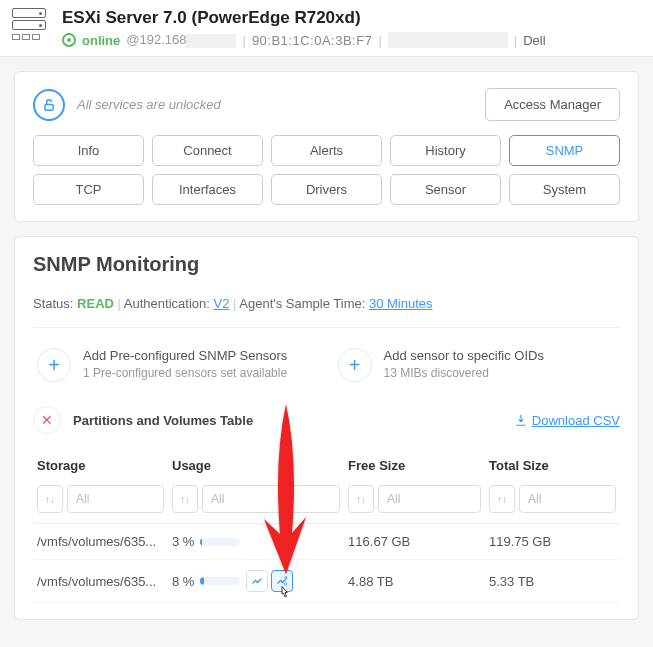 The image size is (653, 647). I want to click on snmp-status-line: Status: READ | Authentication: V2 | Agen…, so click(326, 312).